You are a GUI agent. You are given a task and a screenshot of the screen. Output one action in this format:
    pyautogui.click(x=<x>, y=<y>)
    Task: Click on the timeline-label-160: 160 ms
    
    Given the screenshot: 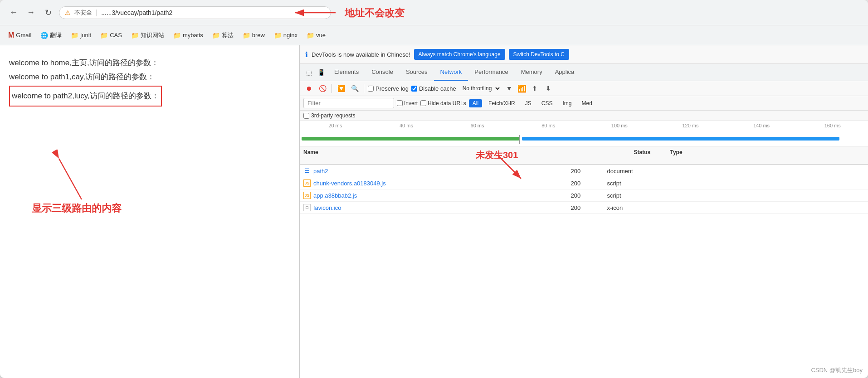 What is the action you would take?
    pyautogui.click(x=833, y=126)
    